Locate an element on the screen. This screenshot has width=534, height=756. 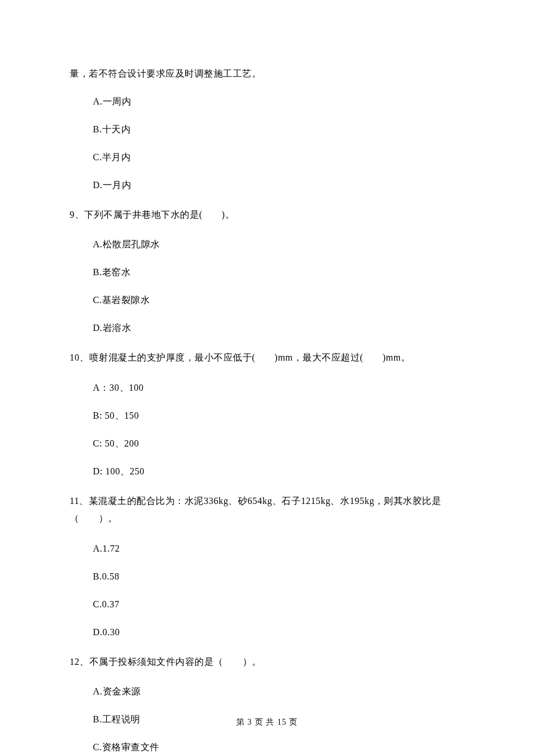
q8-option-c: C.半月内 is located at coordinates (279, 157).